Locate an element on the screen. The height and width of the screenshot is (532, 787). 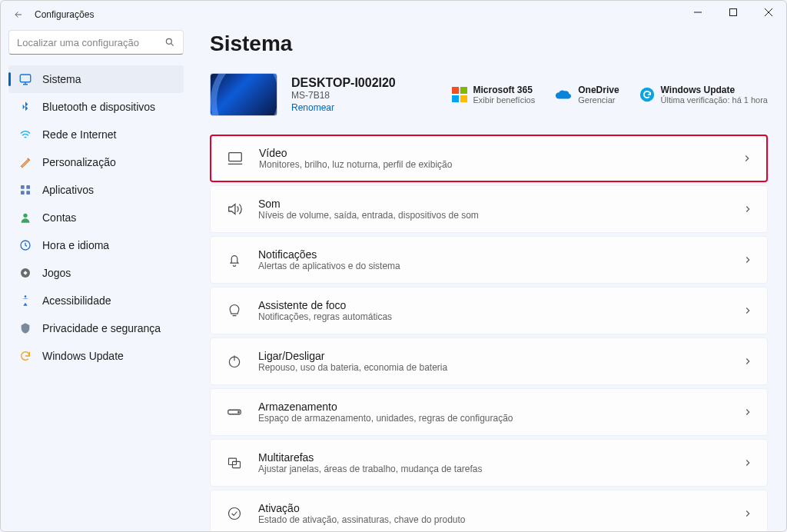
onedrive-sub: Gerenciar is located at coordinates (598, 100).